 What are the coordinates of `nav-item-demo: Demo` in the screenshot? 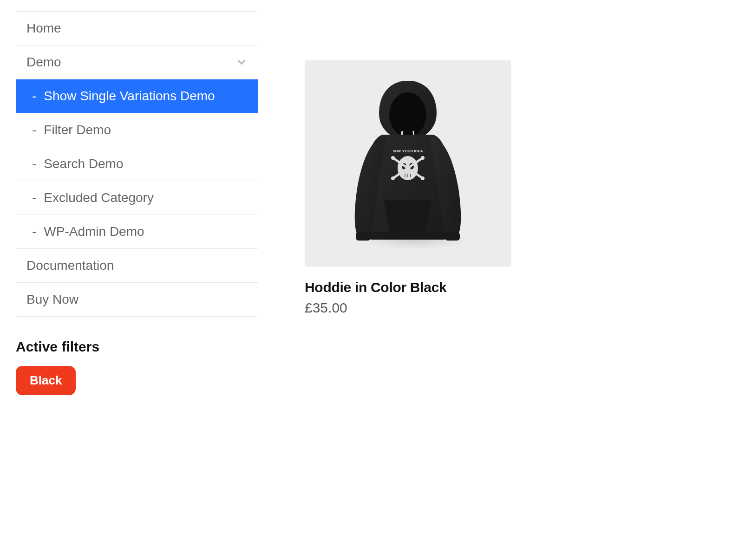 It's located at (137, 62).